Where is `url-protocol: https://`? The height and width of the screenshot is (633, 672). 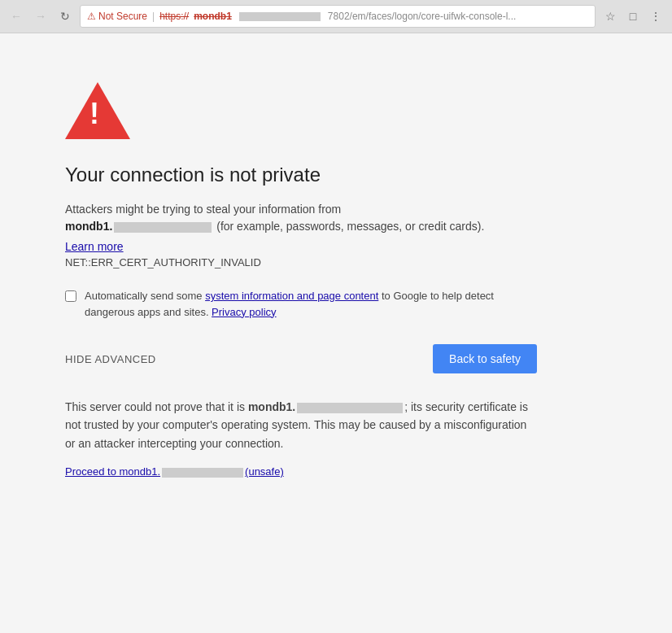
url-protocol: https:// is located at coordinates (174, 16).